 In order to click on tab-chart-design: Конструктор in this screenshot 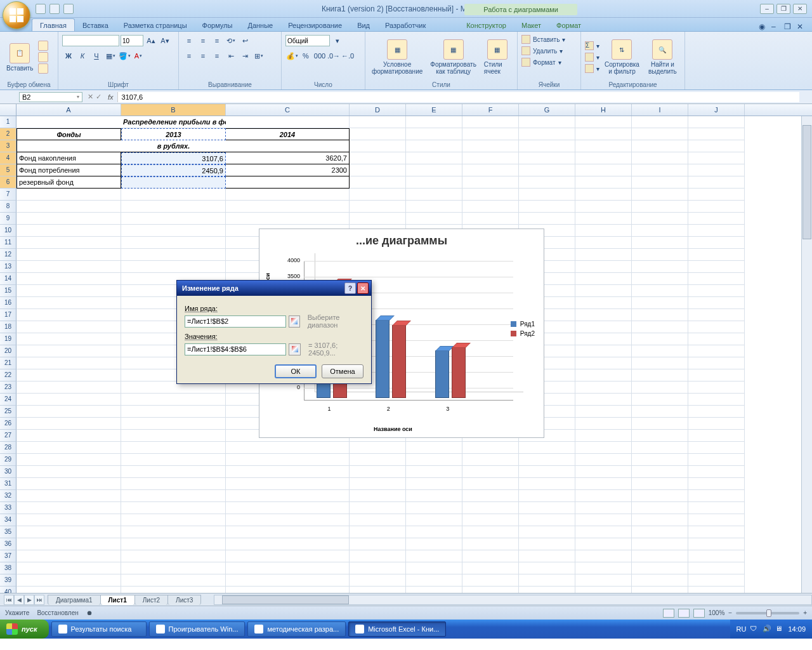, I will do `click(486, 25)`.